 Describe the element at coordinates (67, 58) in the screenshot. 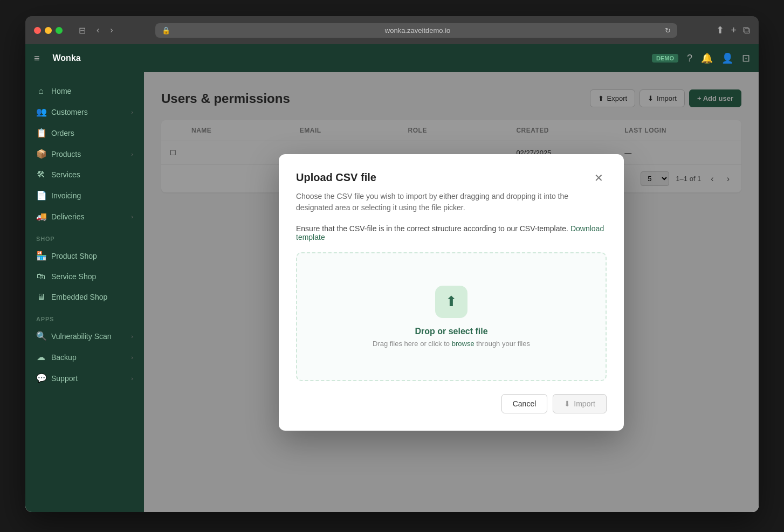

I see `app-logo: Wonka` at that location.